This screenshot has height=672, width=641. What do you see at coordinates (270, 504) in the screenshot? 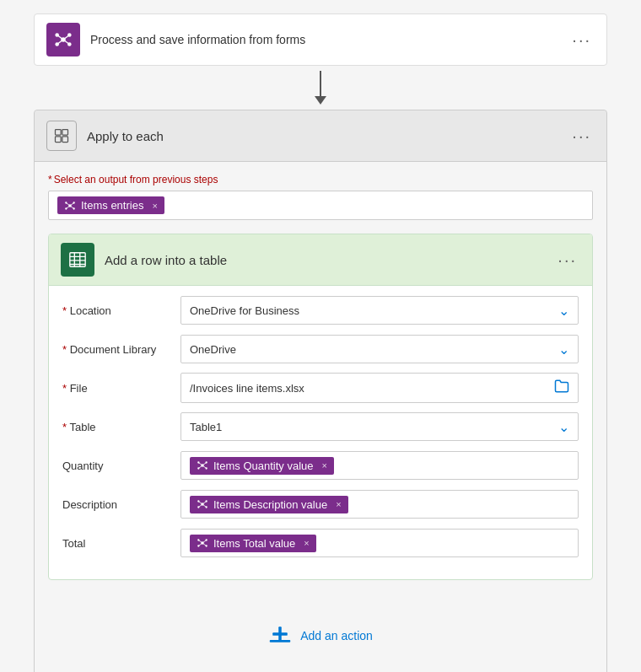
I see `description-token-label: Items Description value` at bounding box center [270, 504].